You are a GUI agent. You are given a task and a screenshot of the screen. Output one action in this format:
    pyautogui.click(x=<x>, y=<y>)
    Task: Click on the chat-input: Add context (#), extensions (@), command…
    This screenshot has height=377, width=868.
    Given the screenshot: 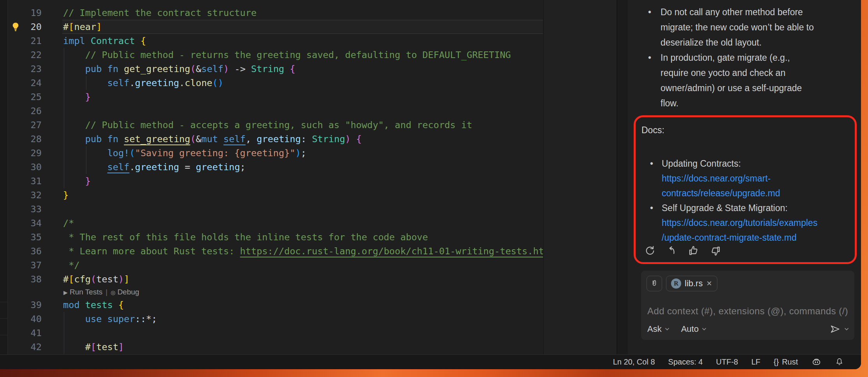 What is the action you would take?
    pyautogui.click(x=749, y=311)
    